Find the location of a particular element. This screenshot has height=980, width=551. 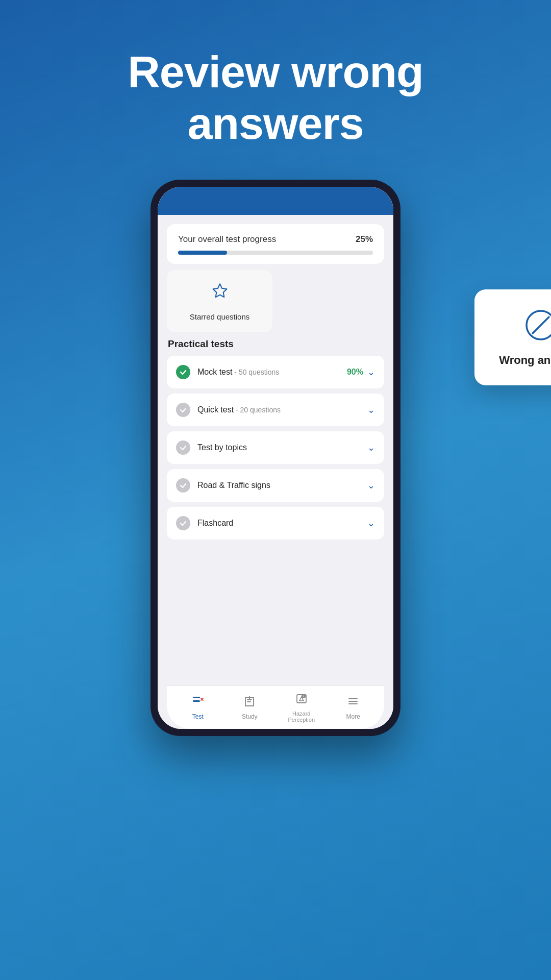

chevron-down-icon-2: ⌄ is located at coordinates (371, 410).